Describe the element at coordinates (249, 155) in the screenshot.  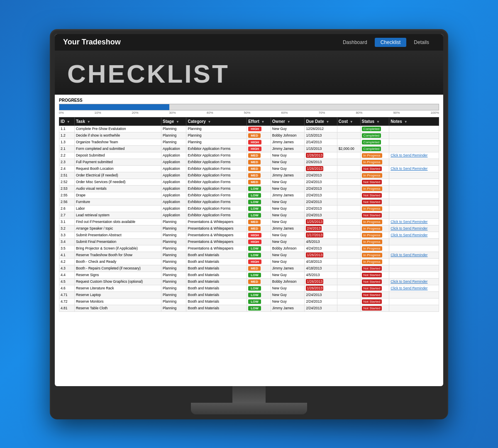
I see `table-row: 2.2Deposit SubmittedApplicationExhibitor…` at that location.